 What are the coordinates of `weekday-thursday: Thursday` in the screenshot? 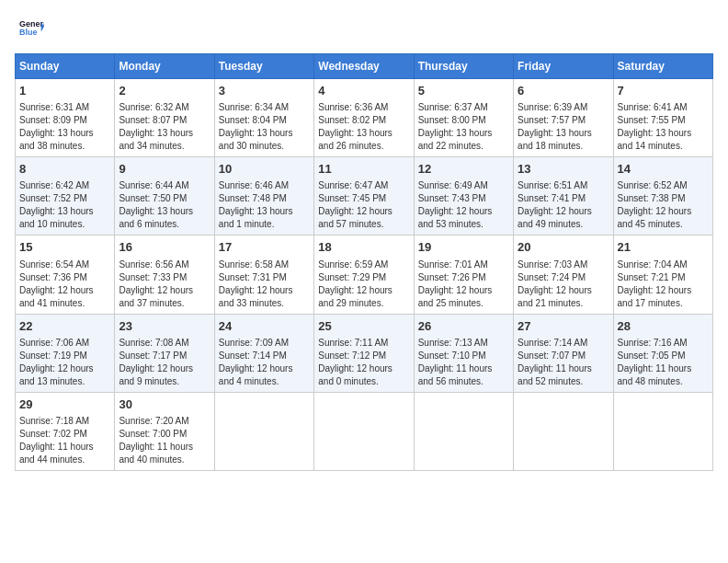 It's located at (463, 66).